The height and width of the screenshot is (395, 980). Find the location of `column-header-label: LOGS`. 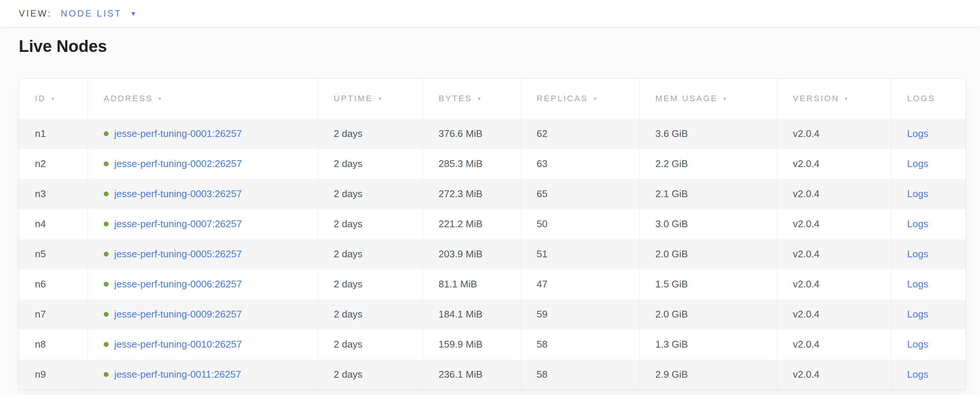

column-header-label: LOGS is located at coordinates (921, 98).